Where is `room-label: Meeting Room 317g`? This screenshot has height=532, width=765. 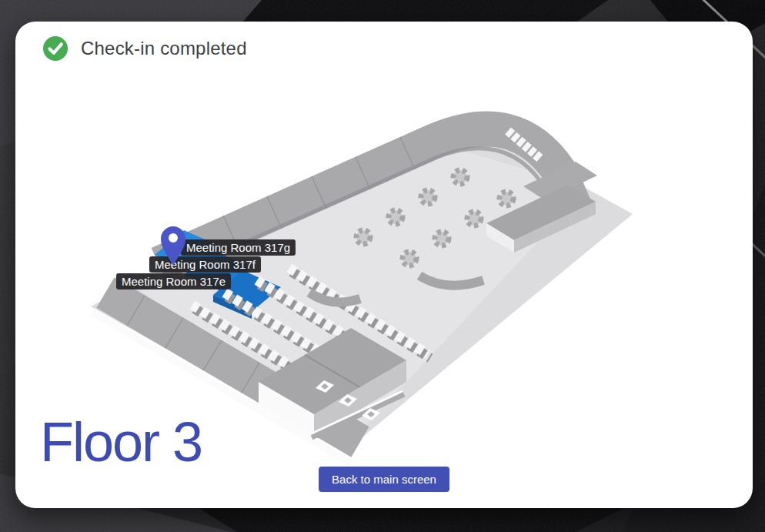
room-label: Meeting Room 317g is located at coordinates (239, 248).